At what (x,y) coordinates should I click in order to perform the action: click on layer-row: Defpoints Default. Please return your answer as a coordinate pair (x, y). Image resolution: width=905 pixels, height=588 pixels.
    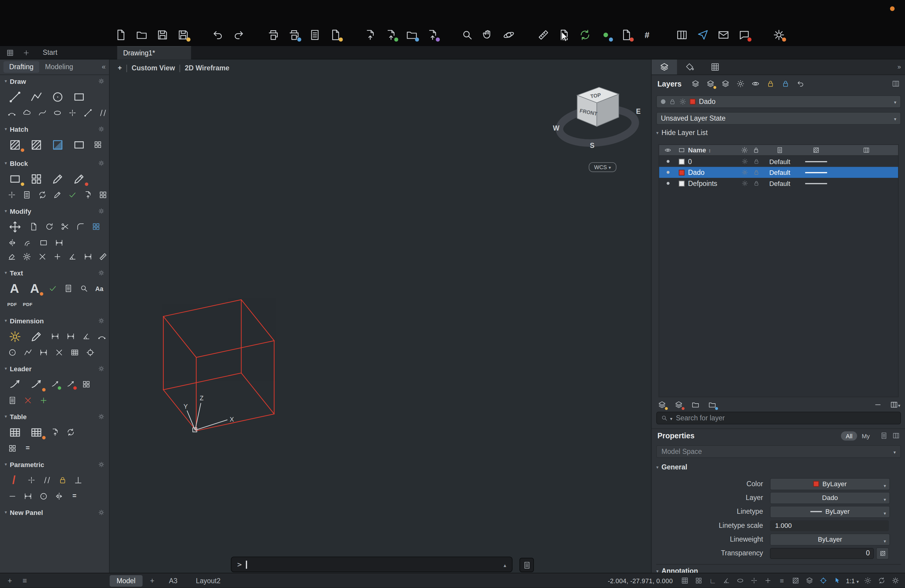
    Looking at the image, I should click on (778, 183).